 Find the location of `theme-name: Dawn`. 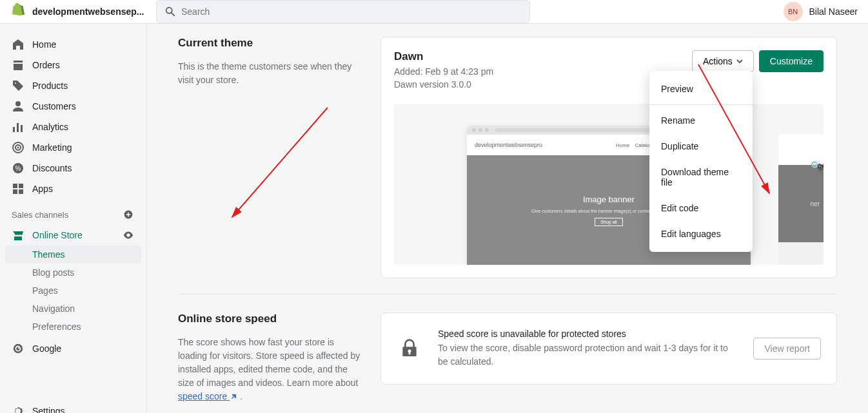

theme-name: Dawn is located at coordinates (444, 57).